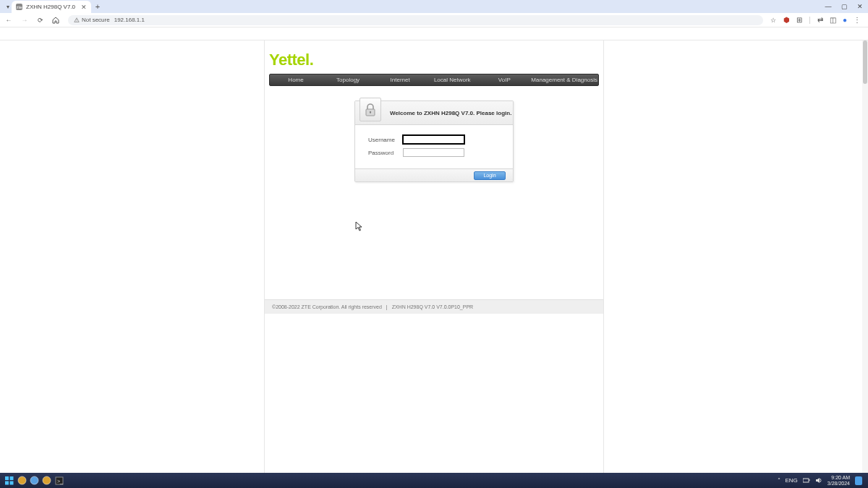  Describe the element at coordinates (434, 480) in the screenshot. I see `windows-taskbar: >_ ˄ ENG 9:20 AM 3/28/2024` at that location.